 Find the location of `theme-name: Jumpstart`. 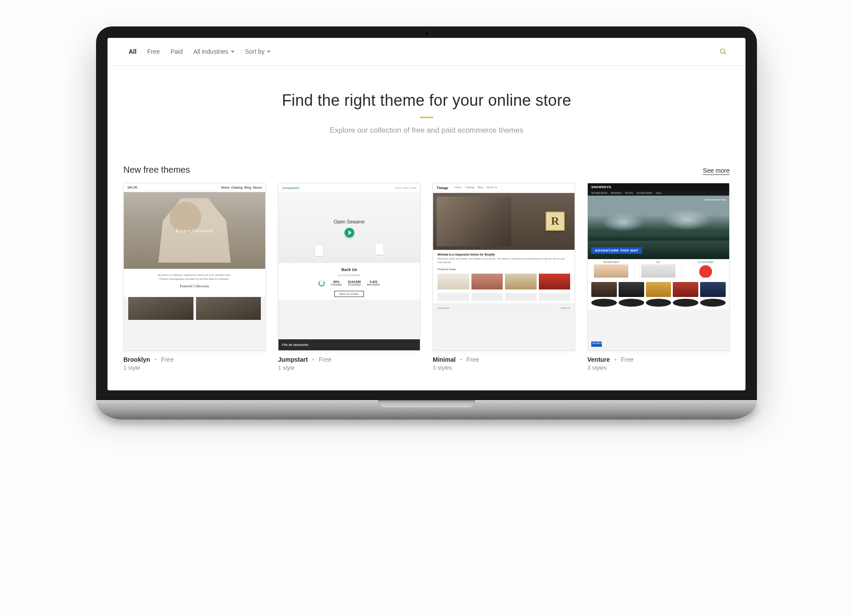

theme-name: Jumpstart is located at coordinates (293, 360).